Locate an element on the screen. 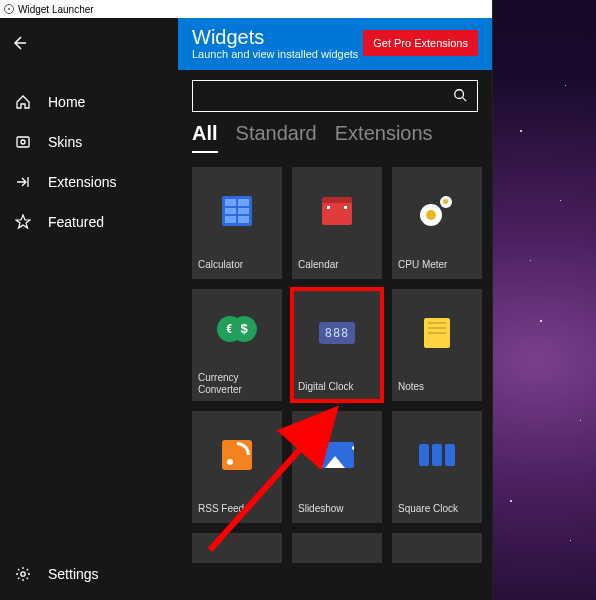  tile-label: Square Clock is located at coordinates (437, 511).